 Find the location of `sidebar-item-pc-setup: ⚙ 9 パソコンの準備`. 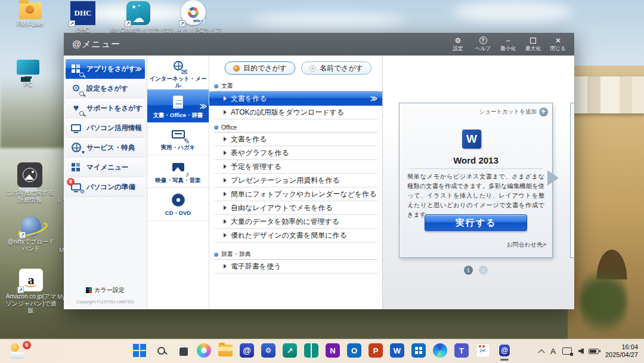

sidebar-item-pc-setup: ⚙ 9 パソコンの準備 is located at coordinates (105, 187).